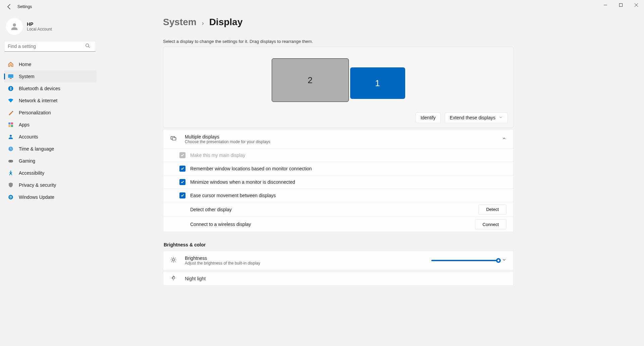  I want to click on search-icon, so click(88, 46).